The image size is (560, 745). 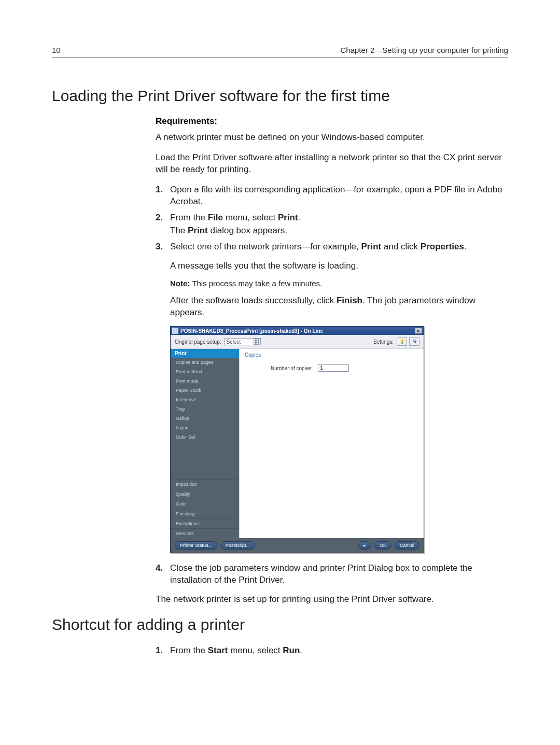 What do you see at coordinates (329, 219) in the screenshot?
I see `steps-list-1: Open a file with its corresponding appli…` at bounding box center [329, 219].